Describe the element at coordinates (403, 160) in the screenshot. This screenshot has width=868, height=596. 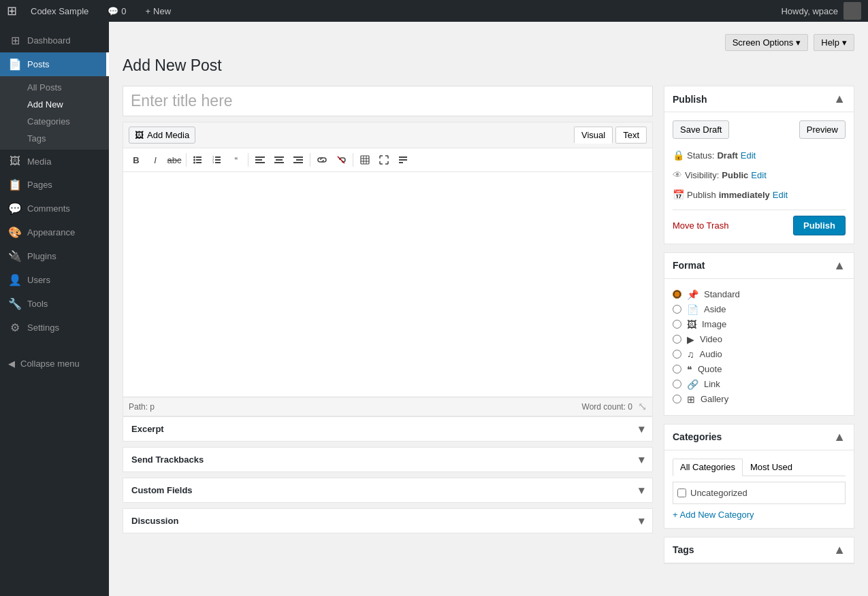
I see `toolbar-toggle-button` at that location.